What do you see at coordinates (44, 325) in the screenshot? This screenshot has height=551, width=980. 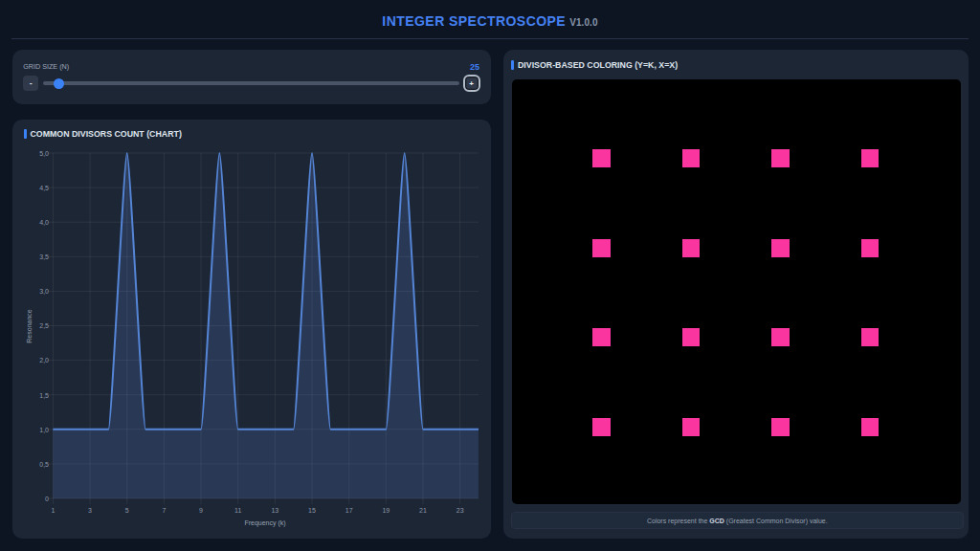 I see `svg-text: 2,5` at bounding box center [44, 325].